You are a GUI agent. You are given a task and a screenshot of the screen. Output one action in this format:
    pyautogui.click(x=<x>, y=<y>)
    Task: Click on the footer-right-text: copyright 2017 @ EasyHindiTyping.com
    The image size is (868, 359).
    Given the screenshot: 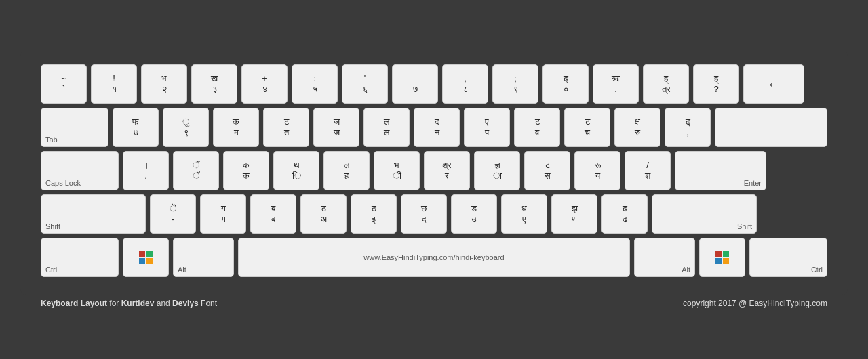 What is the action you would take?
    pyautogui.click(x=755, y=303)
    